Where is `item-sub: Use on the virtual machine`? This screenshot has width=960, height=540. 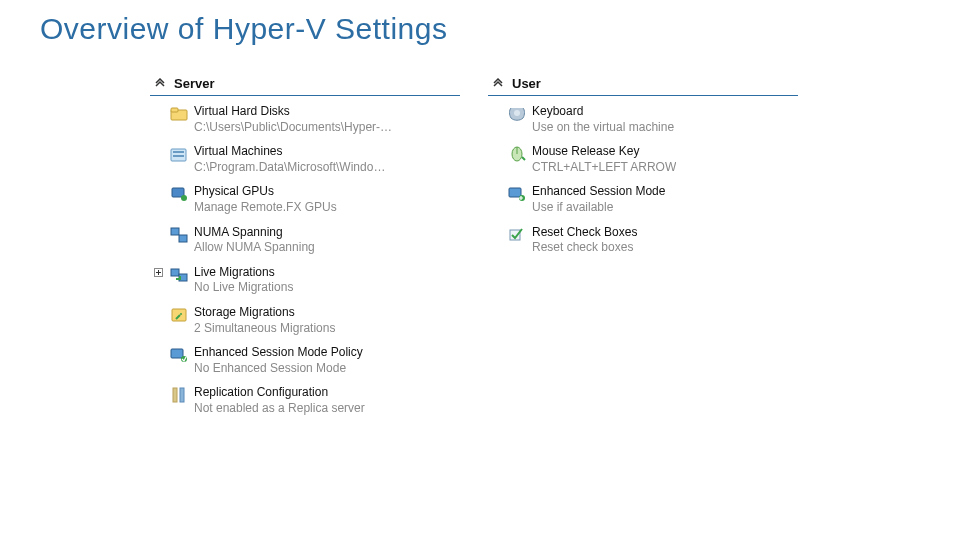
item-sub: Use on the virtual machine is located at coordinates (603, 128).